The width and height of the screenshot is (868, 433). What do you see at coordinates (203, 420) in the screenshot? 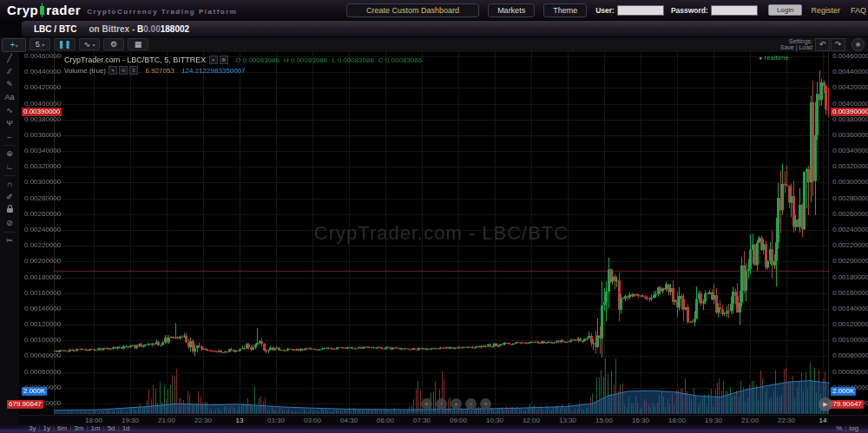
I see `time-tick-label: 22:30` at bounding box center [203, 420].